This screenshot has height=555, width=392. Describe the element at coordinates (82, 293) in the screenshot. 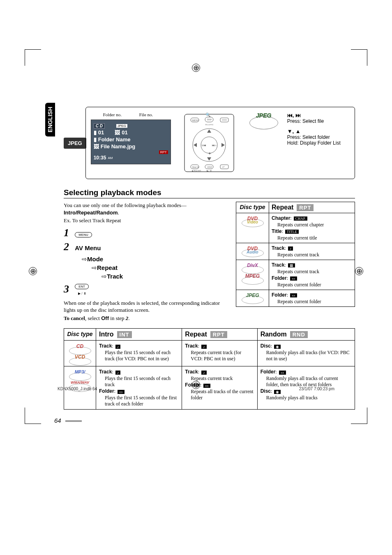

I see `ent-sub: ▶ / ⏸` at that location.